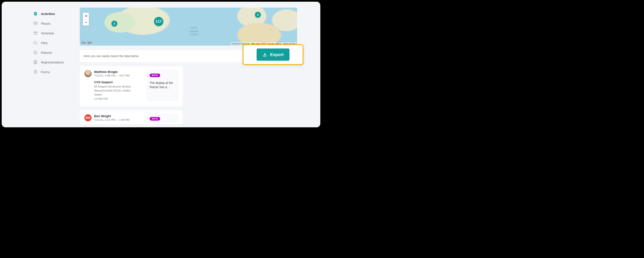 This screenshot has width=644, height=258. Describe the element at coordinates (56, 72) in the screenshot. I see `sidebar-item-forms: Forms` at that location.